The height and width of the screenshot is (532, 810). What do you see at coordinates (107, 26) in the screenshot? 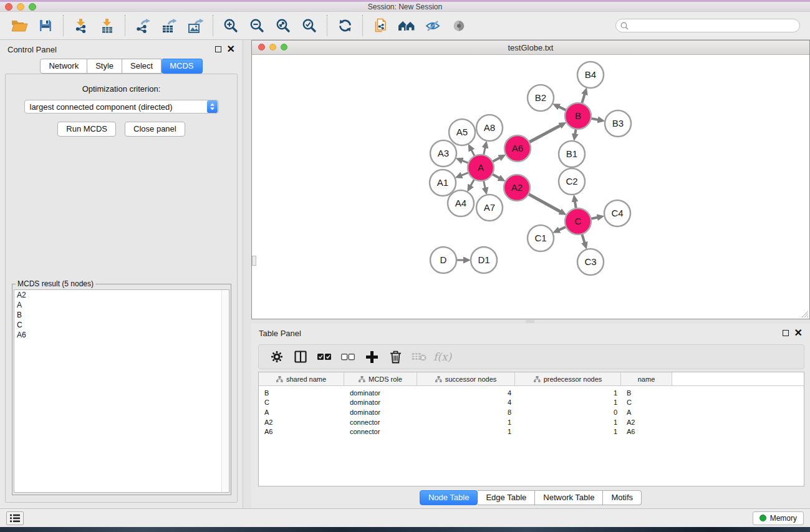
I see `import-table-button` at bounding box center [107, 26].